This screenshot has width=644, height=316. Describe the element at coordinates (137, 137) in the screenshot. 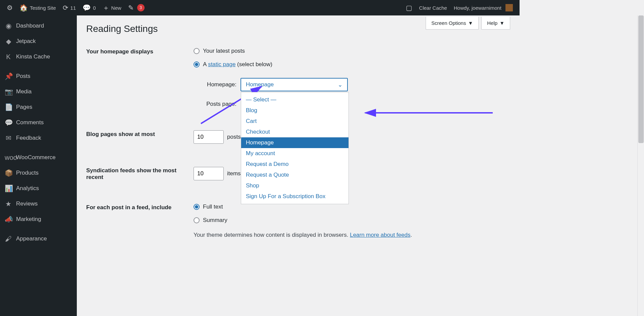

I see `blog-pages-label: Blog pages show at most` at that location.